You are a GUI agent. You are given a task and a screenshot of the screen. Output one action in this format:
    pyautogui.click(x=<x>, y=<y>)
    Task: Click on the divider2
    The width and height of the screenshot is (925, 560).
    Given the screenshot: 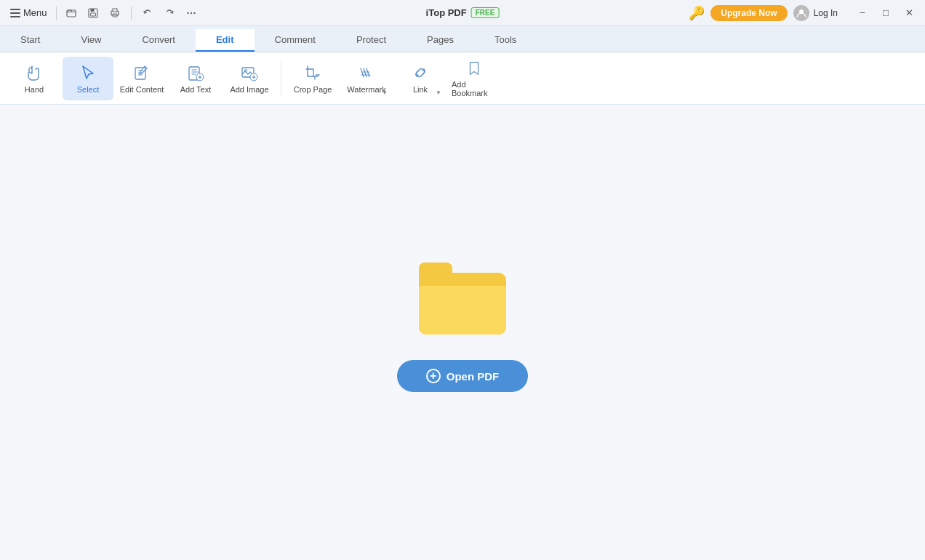 What is the action you would take?
    pyautogui.click(x=131, y=13)
    